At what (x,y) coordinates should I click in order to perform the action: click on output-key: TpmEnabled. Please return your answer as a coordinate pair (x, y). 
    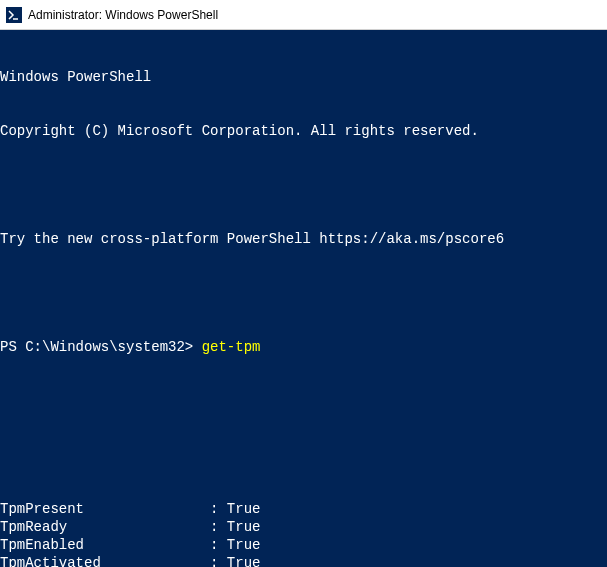
    Looking at the image, I should click on (105, 545).